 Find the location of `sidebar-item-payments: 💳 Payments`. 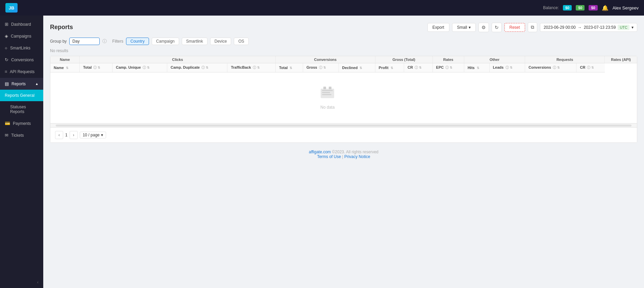

sidebar-item-payments: 💳 Payments is located at coordinates (22, 123).